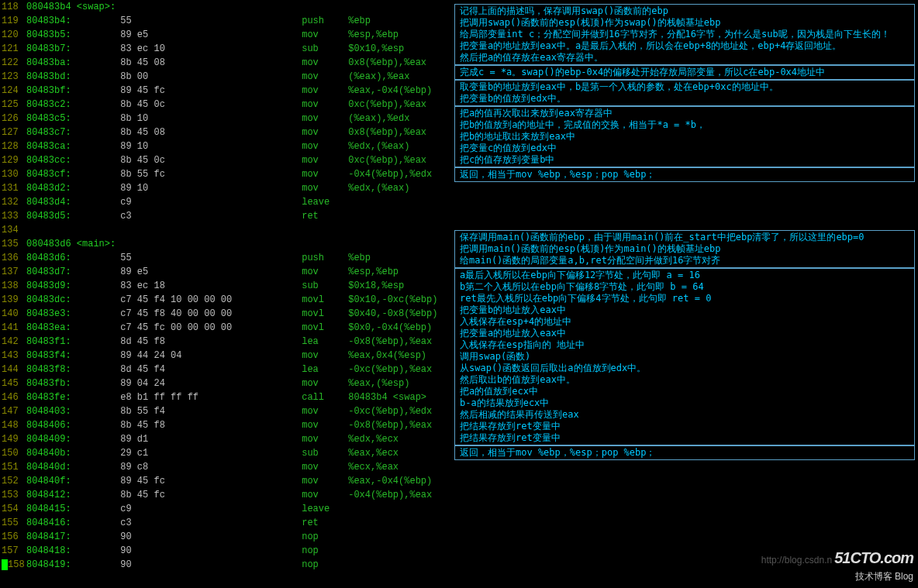  Describe the element at coordinates (14, 146) in the screenshot. I see `line-number: 128` at that location.